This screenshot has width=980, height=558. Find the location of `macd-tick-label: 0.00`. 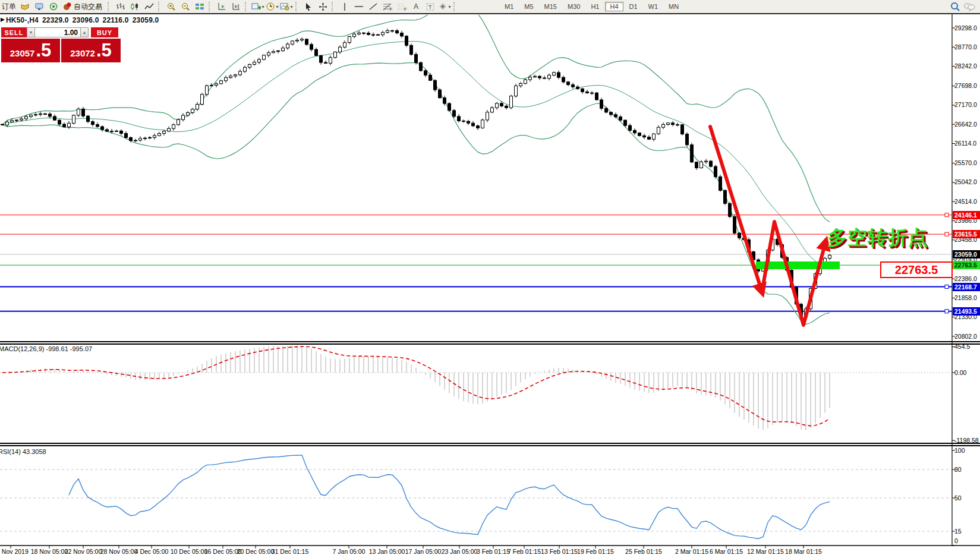

macd-tick-label: 0.00 is located at coordinates (968, 373).